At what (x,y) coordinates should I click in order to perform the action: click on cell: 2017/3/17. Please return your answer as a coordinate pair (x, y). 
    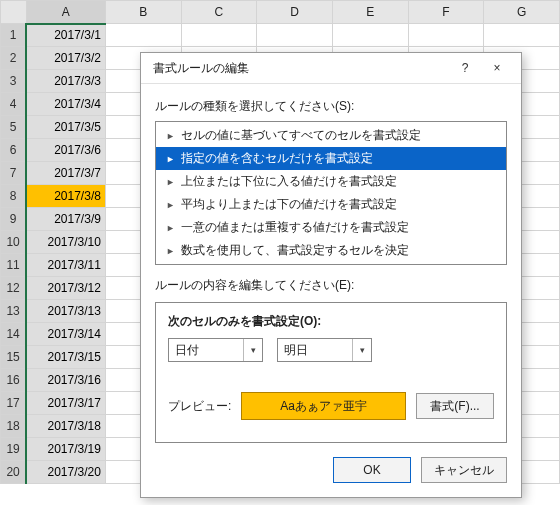
    Looking at the image, I should click on (66, 404).